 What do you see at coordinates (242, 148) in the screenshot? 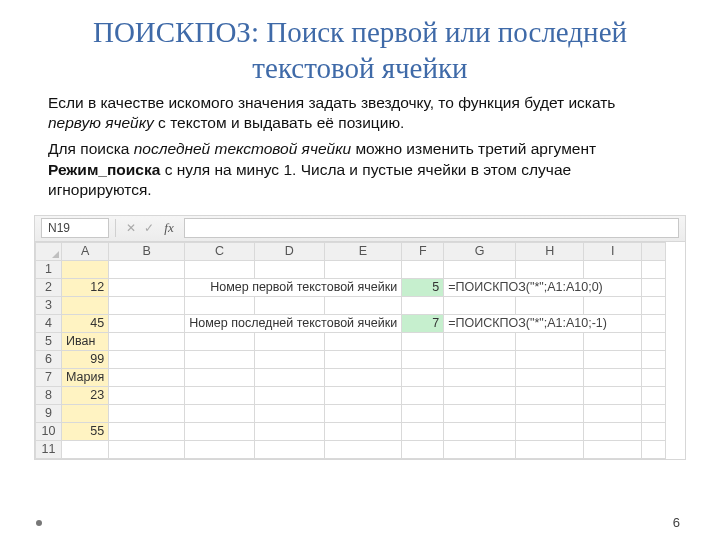
I see `p2-em: последней текстовой ячейки` at bounding box center [242, 148].